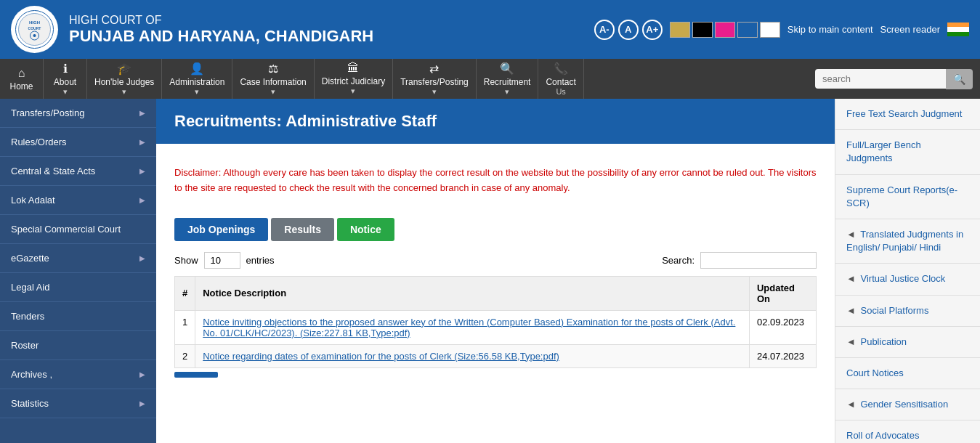  Describe the element at coordinates (78, 259) in the screenshot. I see `sidebar-item-egazette: eGazette ▶` at that location.